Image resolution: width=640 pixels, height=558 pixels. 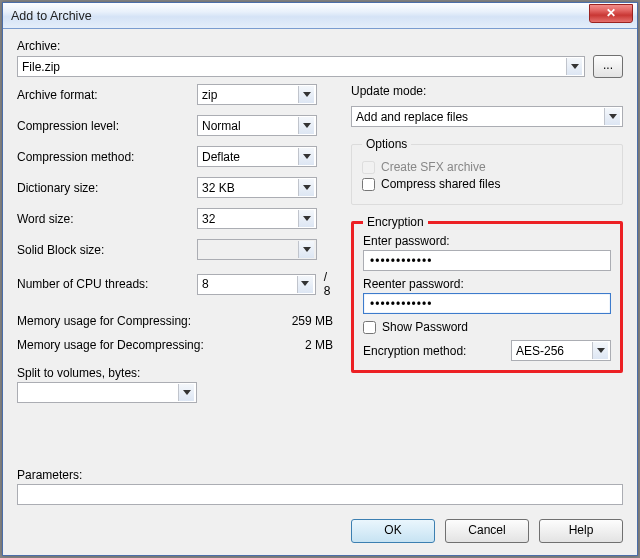 I want to click on options-group: Options Create SFX archive Compress shar…, so click(x=487, y=171).